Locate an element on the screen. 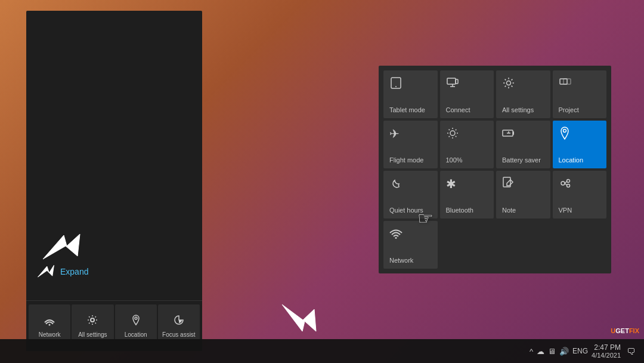  project-label: Project is located at coordinates (569, 110).